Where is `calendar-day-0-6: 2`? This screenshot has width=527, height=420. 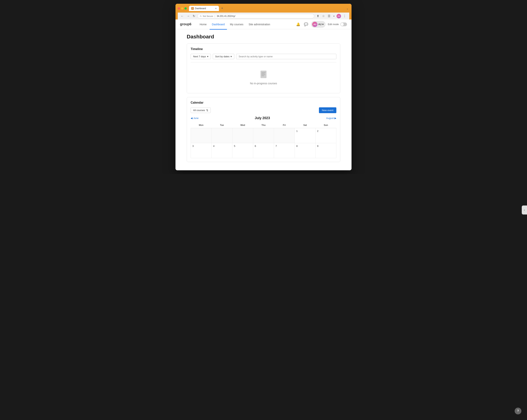 calendar-day-0-6: 2 is located at coordinates (326, 135).